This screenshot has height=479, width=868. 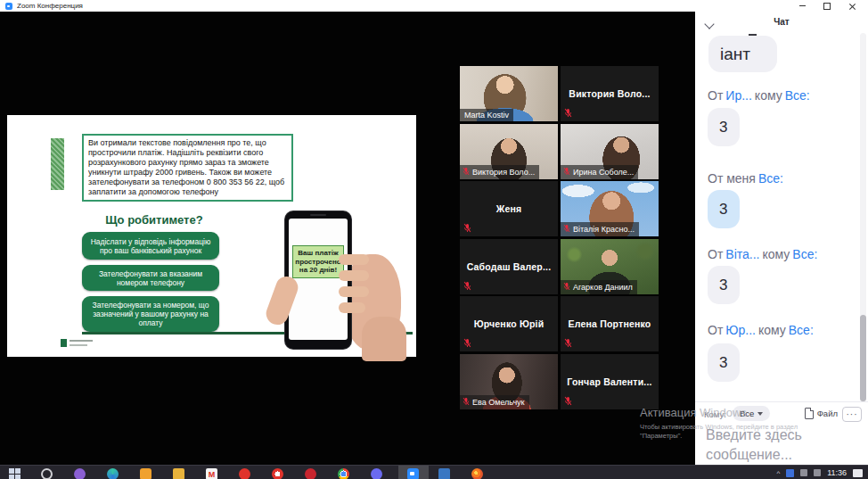 What do you see at coordinates (852, 414) in the screenshot?
I see `chat-more-button: ···` at bounding box center [852, 414].